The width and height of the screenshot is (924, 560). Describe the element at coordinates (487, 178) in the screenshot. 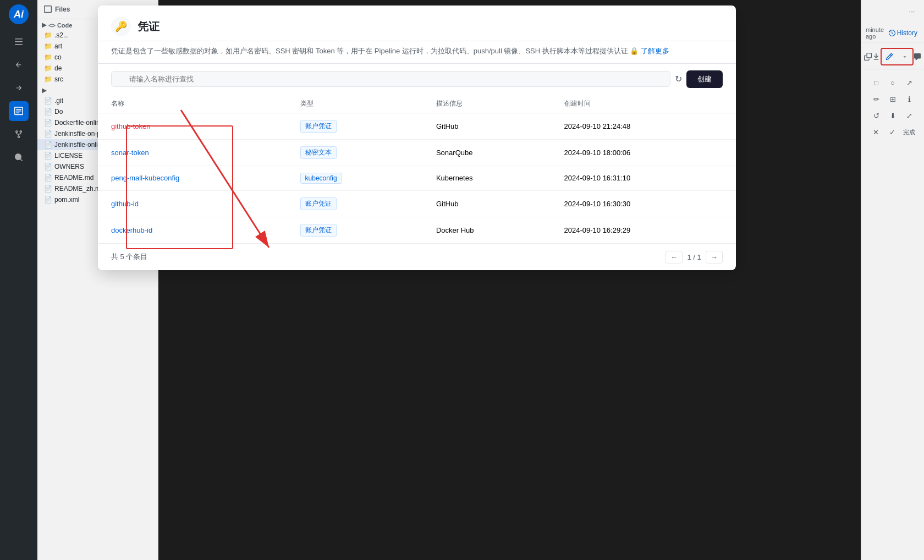

I see `desc-3: Kubernetes` at that location.